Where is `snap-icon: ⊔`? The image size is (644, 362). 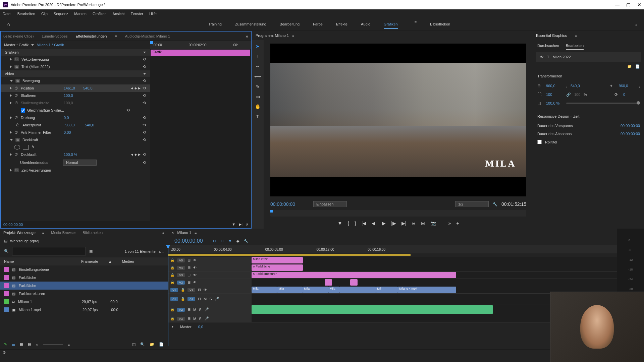
snap-icon: ⊔ is located at coordinates (215, 241).